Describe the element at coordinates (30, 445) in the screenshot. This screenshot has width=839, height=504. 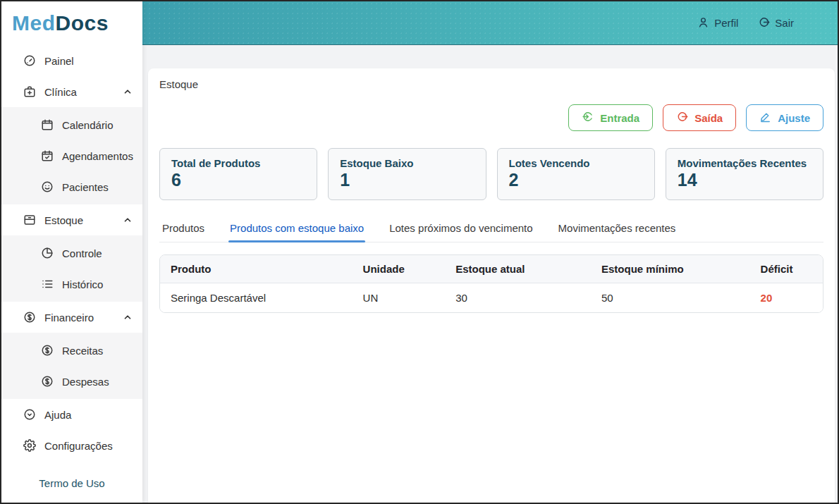
I see `gear-icon` at that location.